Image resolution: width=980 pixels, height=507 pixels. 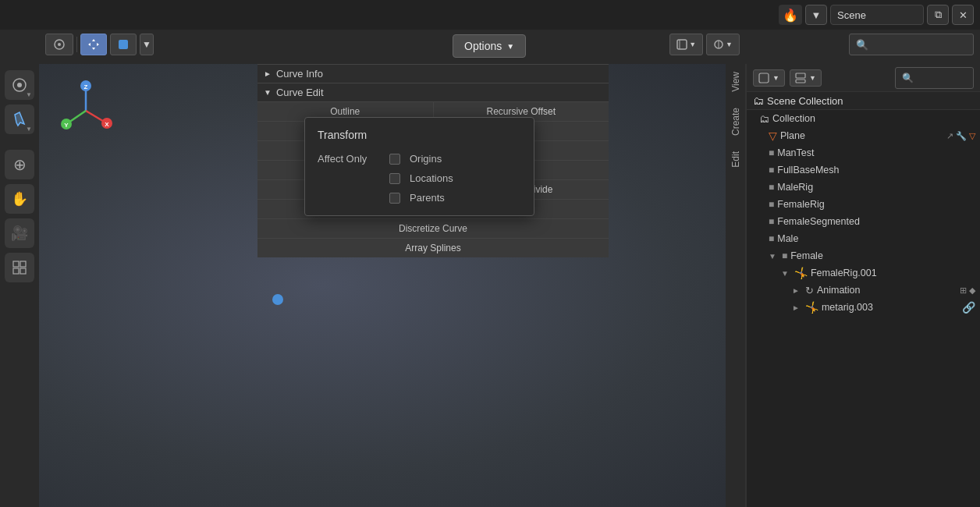 I want to click on array-splines-btn: Array Splines, so click(x=433, y=248).